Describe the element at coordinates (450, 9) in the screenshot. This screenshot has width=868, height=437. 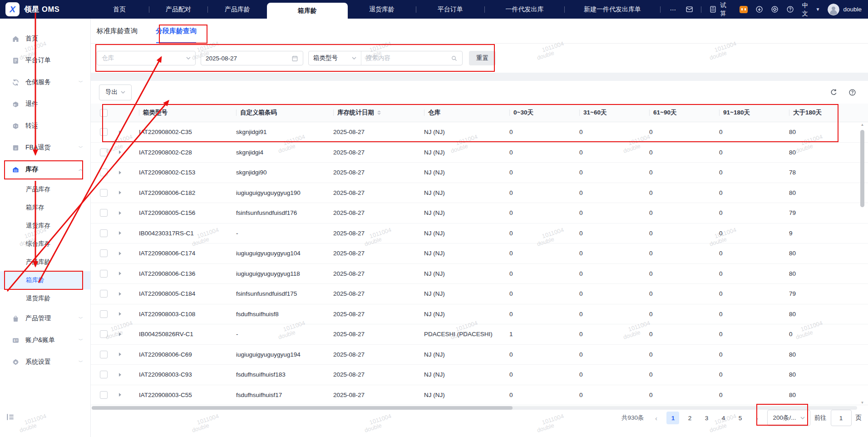
I see `top-tab-platform-orders: 平台订单` at that location.